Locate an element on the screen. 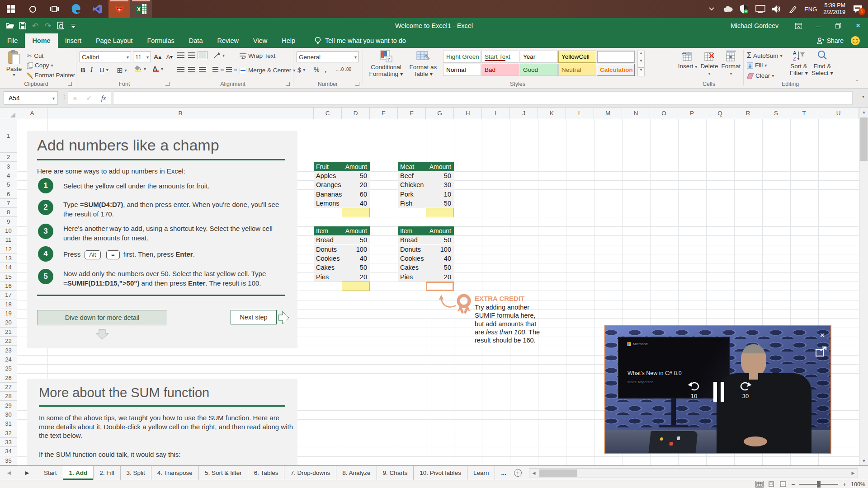  defender-icon is located at coordinates (744, 9).